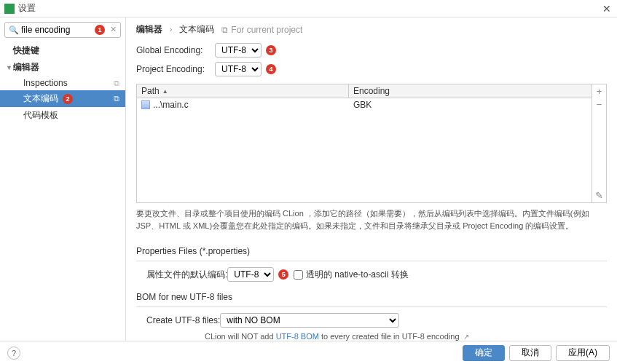 This screenshot has height=364, width=617. Describe the element at coordinates (262, 30) in the screenshot. I see `project-scope-label: ⧉For current project` at that location.